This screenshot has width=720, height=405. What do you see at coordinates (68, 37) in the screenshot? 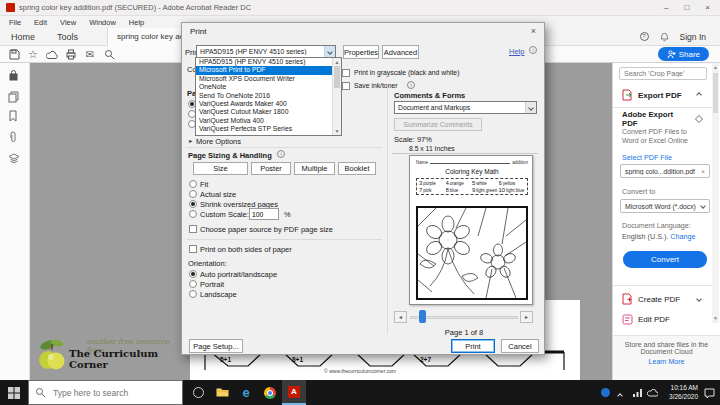
I see `tab-tools: Tools` at bounding box center [68, 37].